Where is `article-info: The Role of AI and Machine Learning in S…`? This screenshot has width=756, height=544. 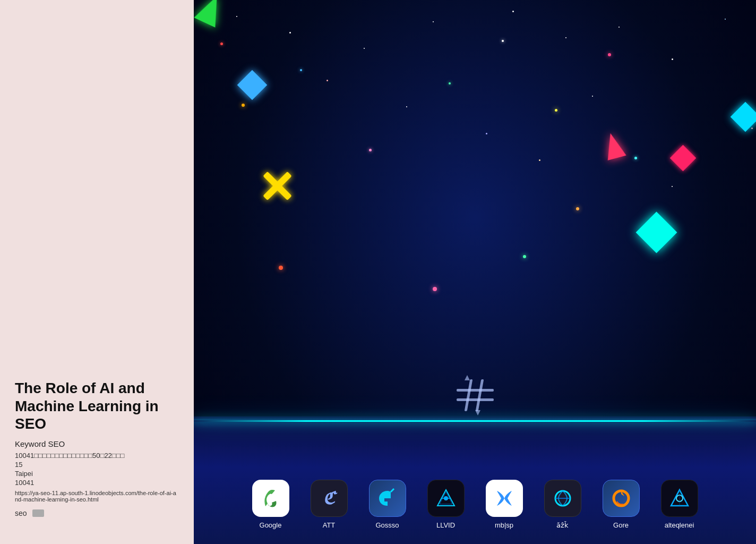 article-info: The Role of AI and Machine Learning in S… is located at coordinates (97, 448).